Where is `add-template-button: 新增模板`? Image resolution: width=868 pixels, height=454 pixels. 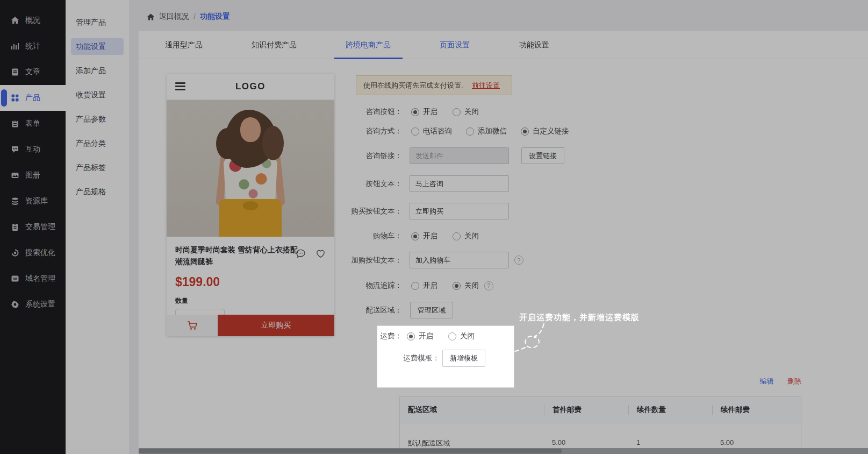 add-template-button: 新增模板 is located at coordinates (464, 358).